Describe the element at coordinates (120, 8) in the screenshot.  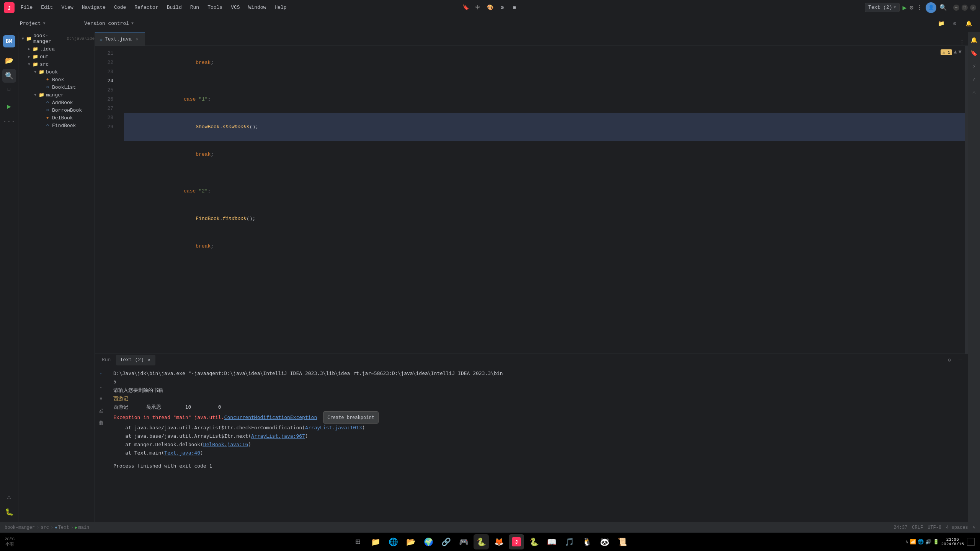
I see `menu-code: Code` at that location.